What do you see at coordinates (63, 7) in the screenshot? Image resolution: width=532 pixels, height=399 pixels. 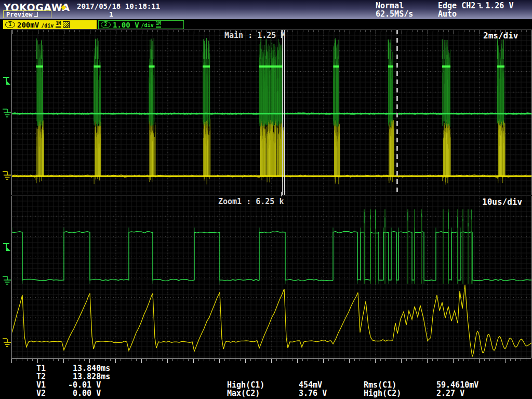 I see `brand-diamond-icon: ◆` at bounding box center [63, 7].